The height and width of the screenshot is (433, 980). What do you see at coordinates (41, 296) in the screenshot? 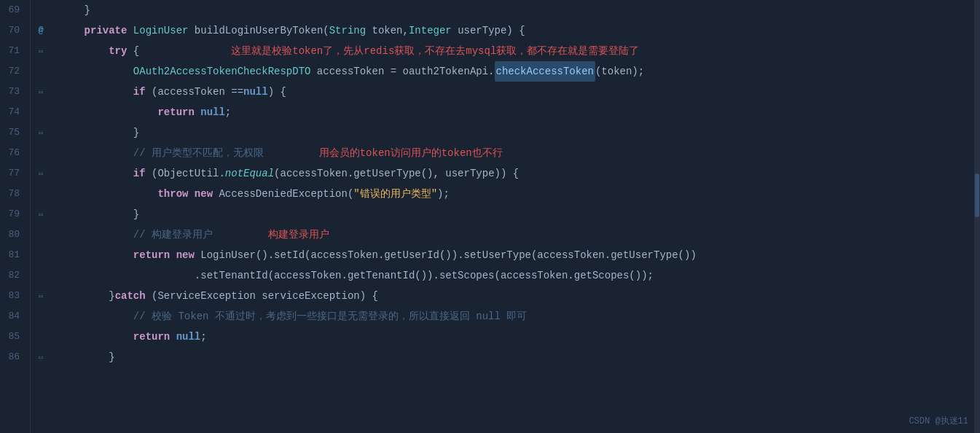
I see `gutter-83: ▭` at bounding box center [41, 296].